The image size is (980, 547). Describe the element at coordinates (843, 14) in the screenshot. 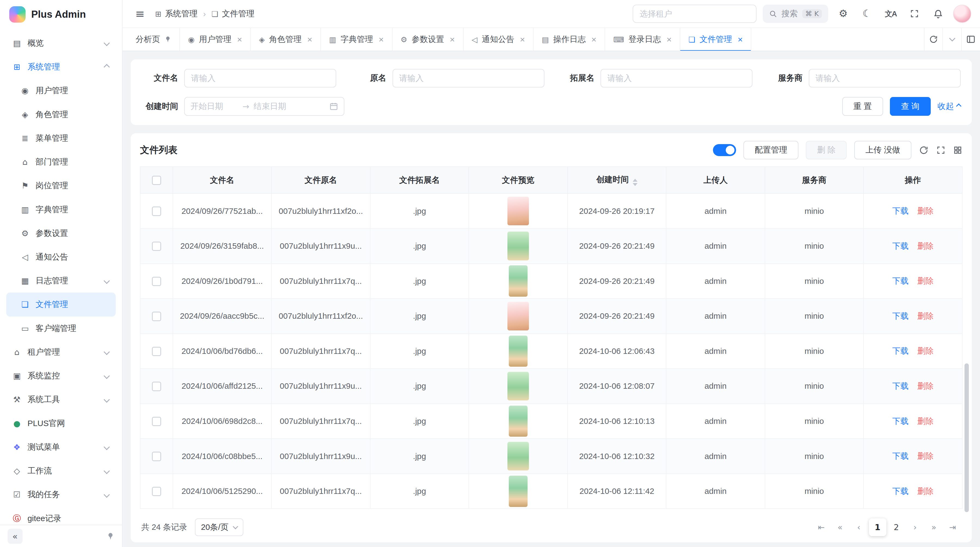

I see `settings-button: ⚙` at that location.